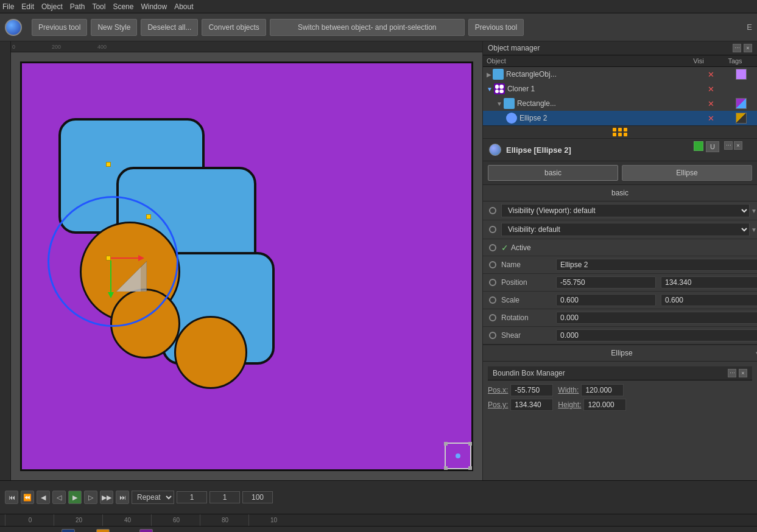 The width and height of the screenshot is (757, 532). What do you see at coordinates (122, 497) in the screenshot?
I see `play-to-end: ⏭` at bounding box center [122, 497].